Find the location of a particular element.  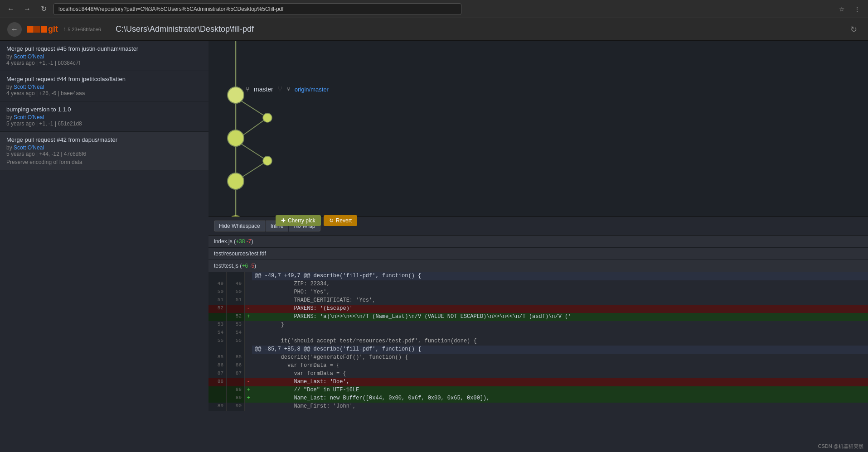

diff-line-2: 51 51 TRADE_CERTIFICATE: 'Yes', is located at coordinates (538, 301).